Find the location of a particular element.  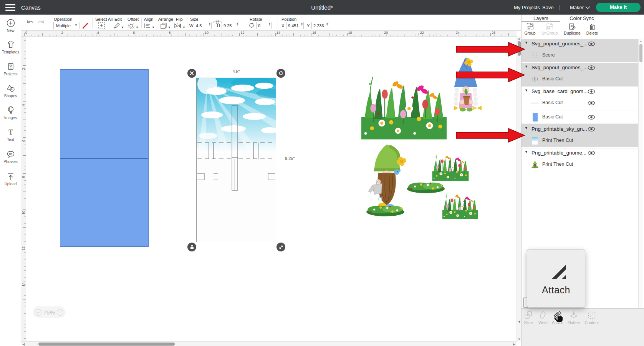

zoom-in-button: + is located at coordinates (60, 312).